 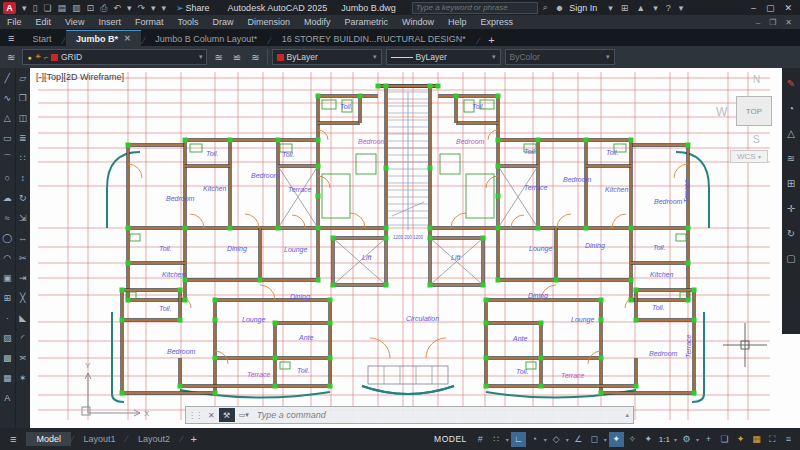 I want to click on break-icon: ╳, so click(x=22, y=298).